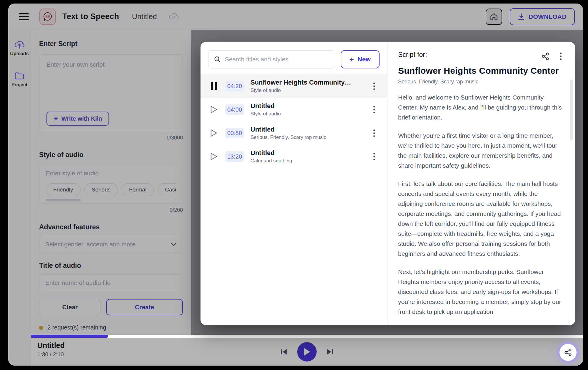 The height and width of the screenshot is (370, 588). What do you see at coordinates (271, 59) in the screenshot?
I see `search-field` at bounding box center [271, 59].